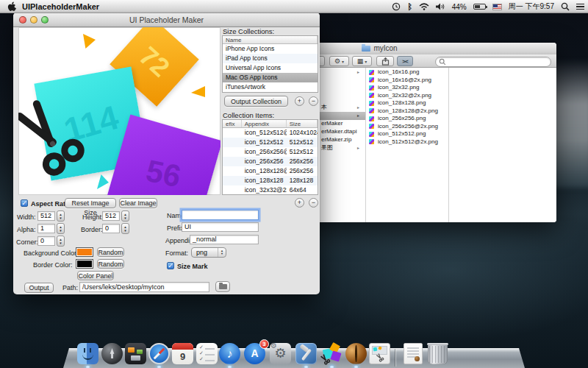 The image size is (588, 368). Describe the element at coordinates (270, 162) in the screenshot. I see `collection-item-row: icon_256x256256x256` at that location.